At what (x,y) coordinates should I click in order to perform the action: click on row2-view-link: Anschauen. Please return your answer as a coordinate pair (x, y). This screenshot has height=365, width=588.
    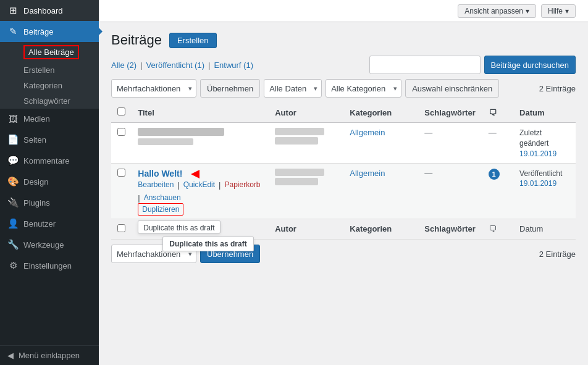
    Looking at the image, I should click on (162, 198).